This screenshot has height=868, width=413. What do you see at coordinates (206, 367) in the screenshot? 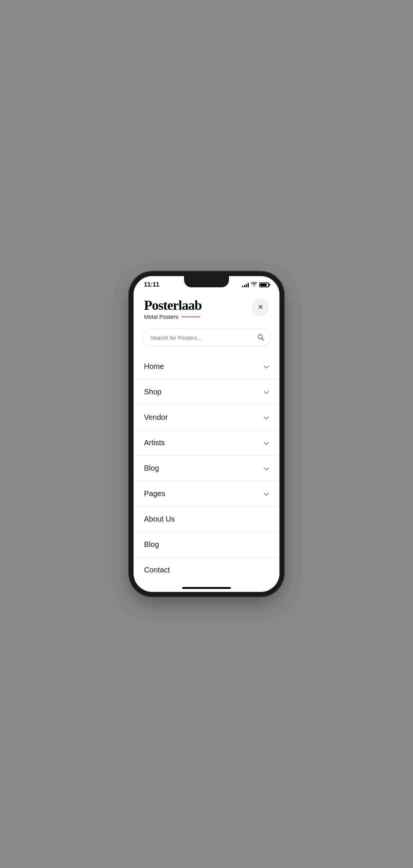
I see `nav-link-home: Home` at bounding box center [206, 367].